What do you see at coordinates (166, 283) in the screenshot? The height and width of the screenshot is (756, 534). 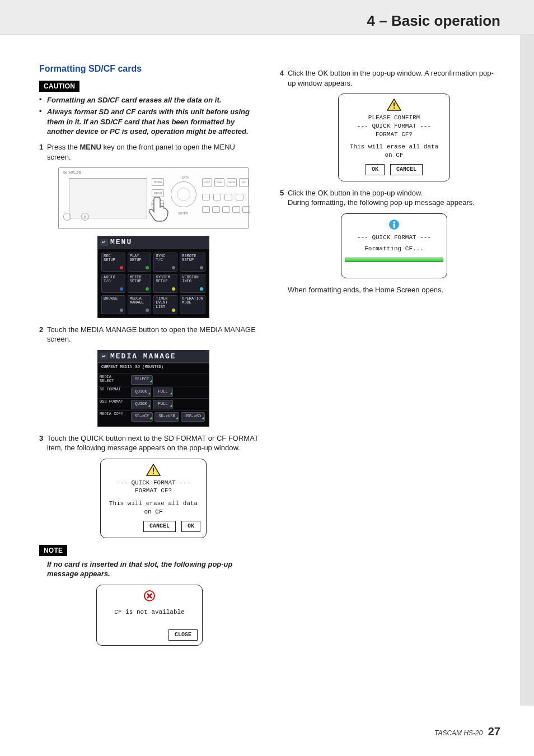 I see `menu-cell: SYSTEMSETUP` at bounding box center [166, 283].